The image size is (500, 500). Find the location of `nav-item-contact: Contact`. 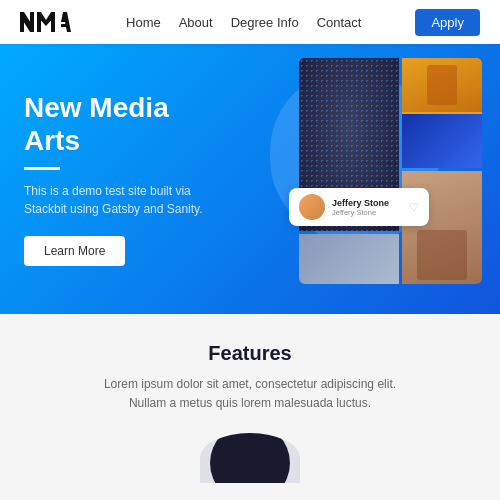

nav-item-contact: Contact is located at coordinates (340, 22).